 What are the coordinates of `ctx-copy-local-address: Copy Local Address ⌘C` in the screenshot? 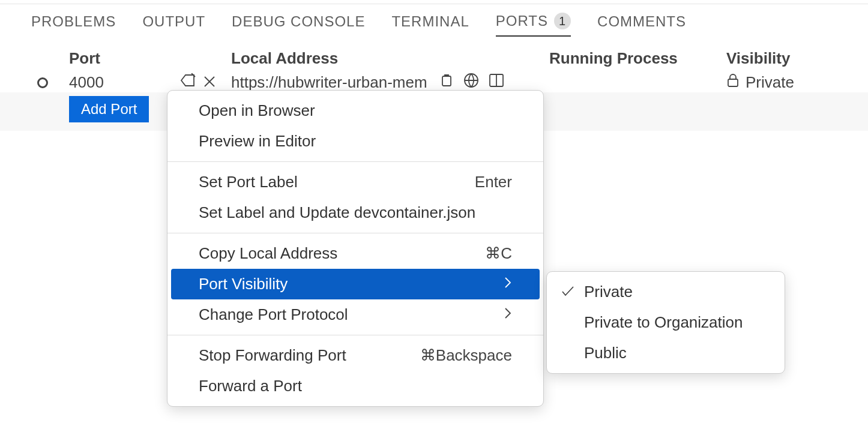 It's located at (355, 253).